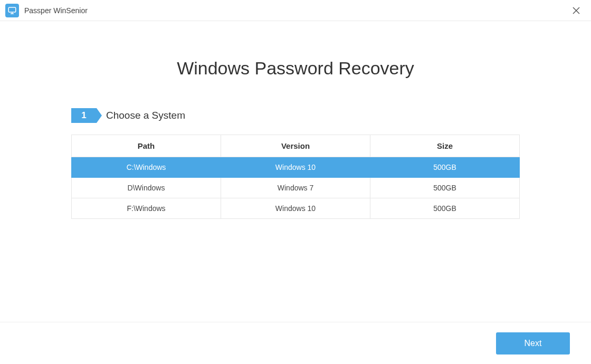 This screenshot has width=591, height=364. Describe the element at coordinates (147, 209) in the screenshot. I see `cell-path: F:\Windows` at that location.